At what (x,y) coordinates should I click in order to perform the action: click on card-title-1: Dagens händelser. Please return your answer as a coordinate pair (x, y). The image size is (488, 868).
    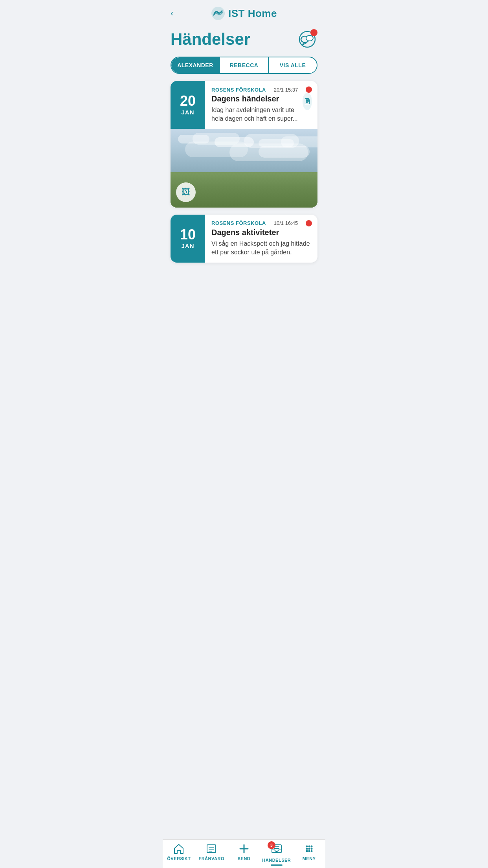
    Looking at the image, I should click on (257, 99).